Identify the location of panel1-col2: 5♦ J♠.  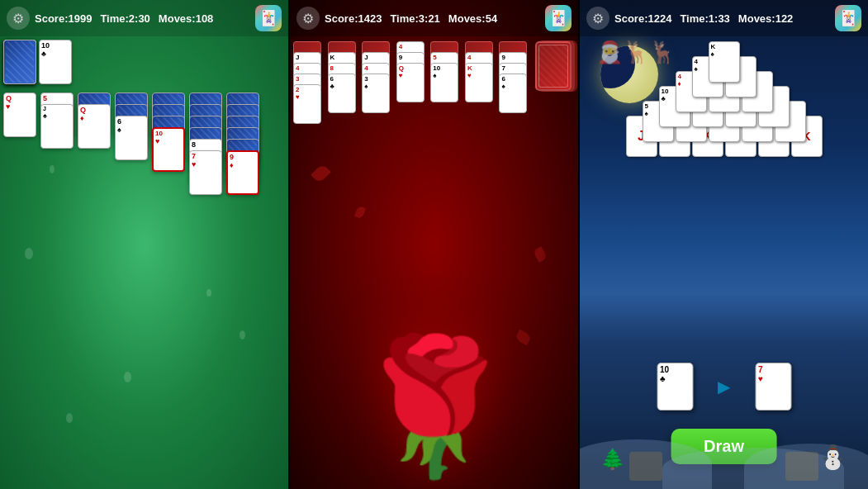
(58, 144).